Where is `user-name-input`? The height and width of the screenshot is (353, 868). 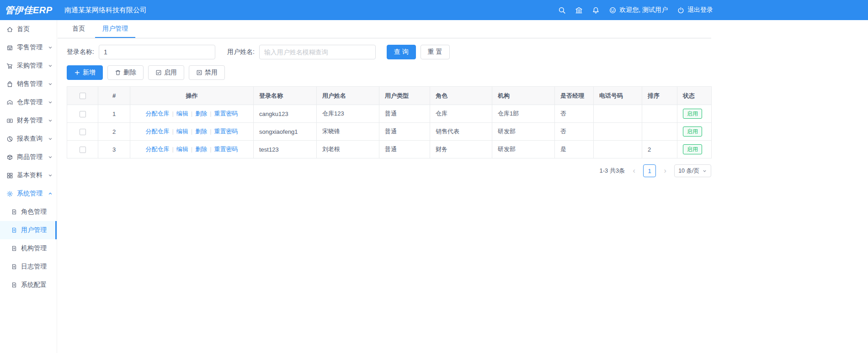 user-name-input is located at coordinates (317, 52).